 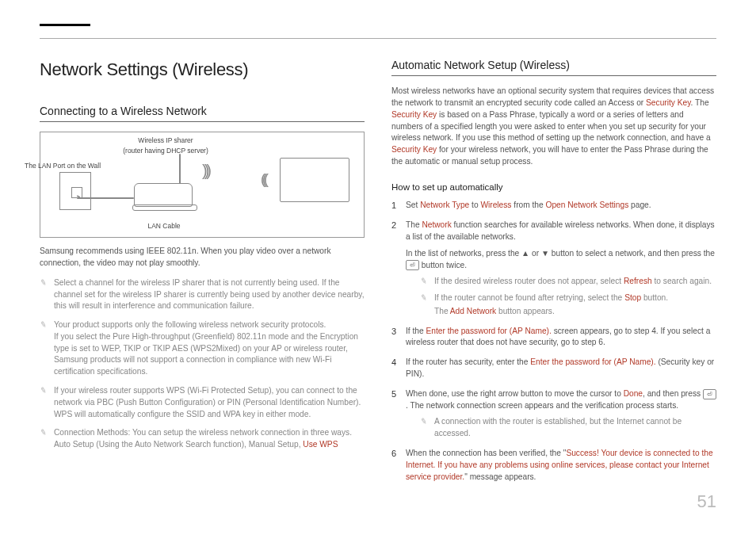 What do you see at coordinates (75, 191) in the screenshot?
I see `wall-port-icon` at bounding box center [75, 191].